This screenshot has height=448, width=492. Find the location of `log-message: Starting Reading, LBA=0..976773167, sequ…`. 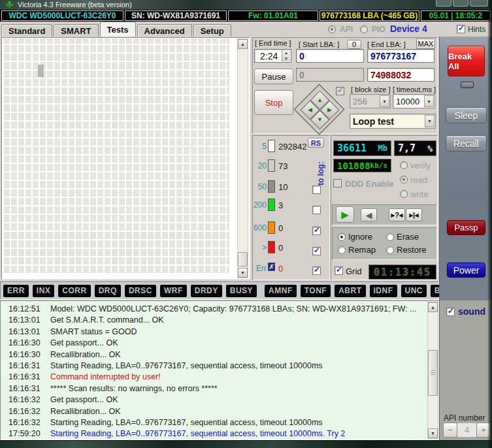

log-message: Starting Reading, LBA=0..976773167, sequ… is located at coordinates (187, 367).